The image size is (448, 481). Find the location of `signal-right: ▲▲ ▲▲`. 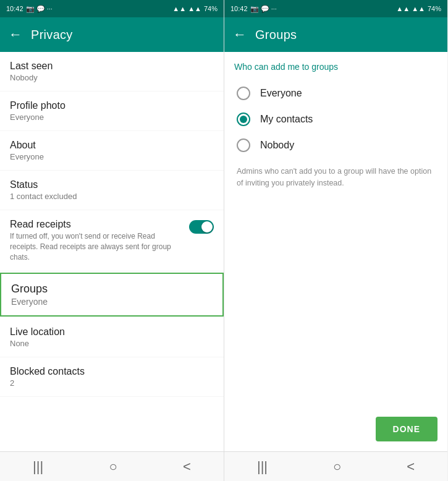

signal-right: ▲▲ ▲▲ is located at coordinates (410, 9).